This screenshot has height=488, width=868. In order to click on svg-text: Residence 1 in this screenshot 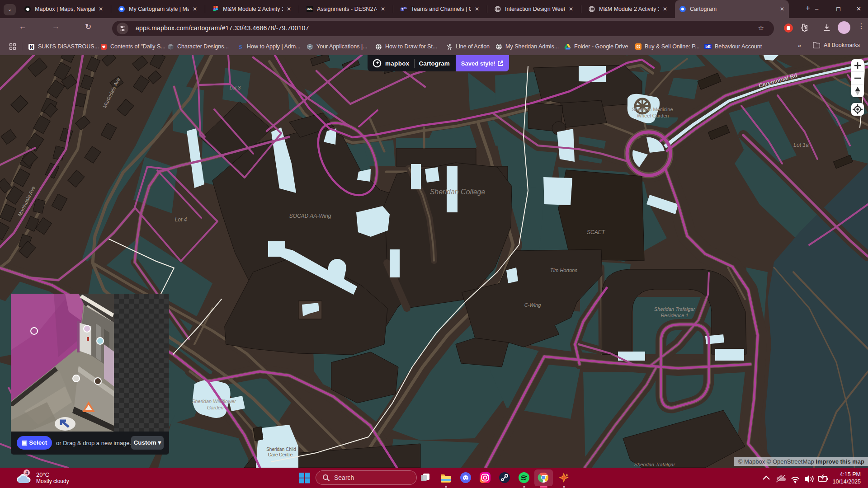, I will do `click(675, 315)`.